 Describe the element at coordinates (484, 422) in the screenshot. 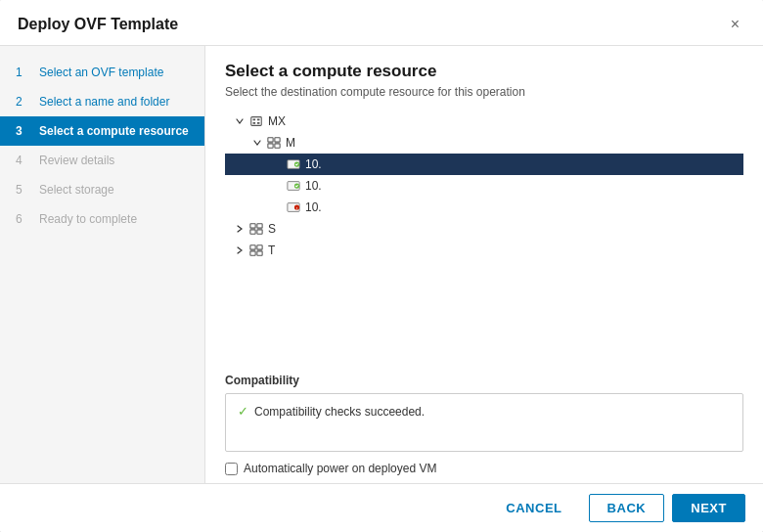

I see `compatibility-box: ✓ Compatibility checks succeeded.` at that location.